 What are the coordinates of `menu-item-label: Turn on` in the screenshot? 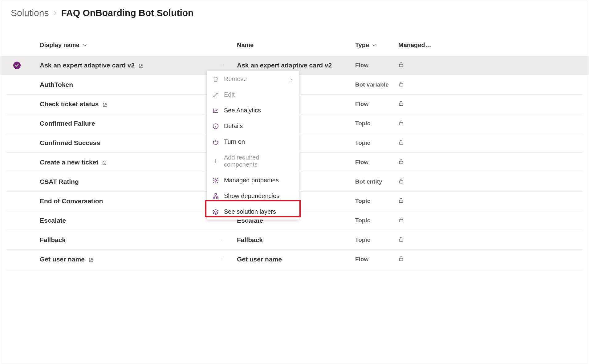 It's located at (234, 142).